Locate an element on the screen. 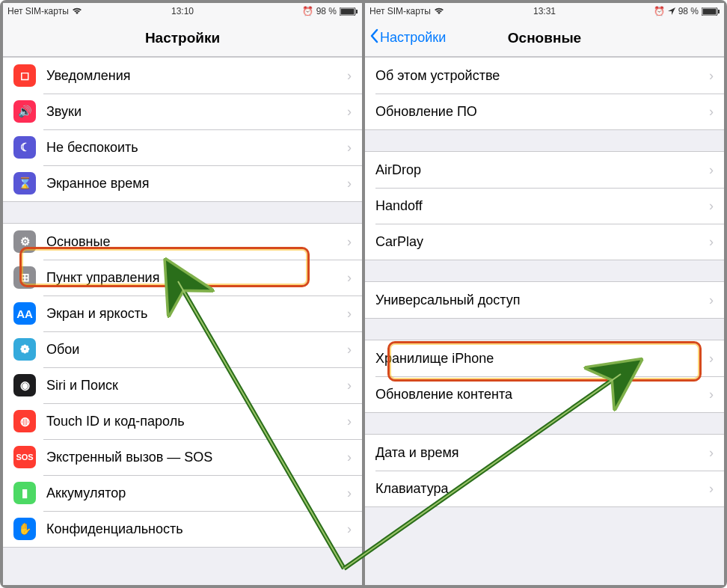  settings-row-display: AAЭкран и яркость› is located at coordinates (182, 313).